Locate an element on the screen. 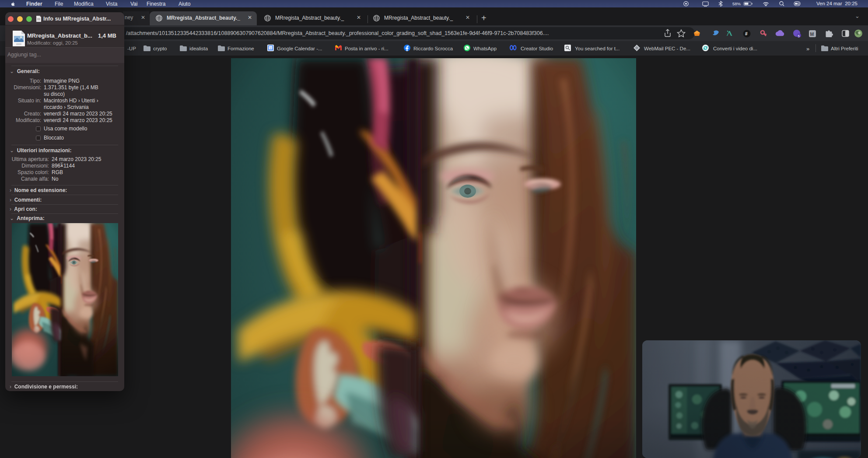  svg-text: Posta in arrivo - ri... is located at coordinates (367, 49).